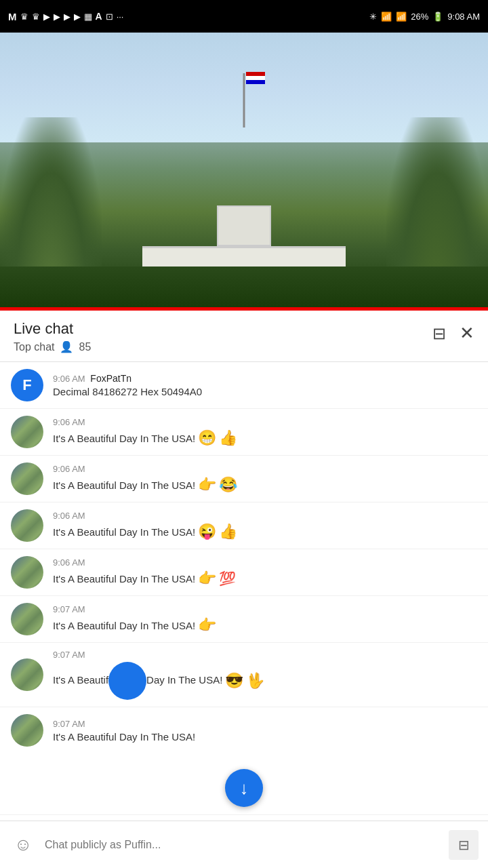 The image size is (488, 868). What do you see at coordinates (265, 736) in the screenshot?
I see `message-text: It's A Beautiful Day In The USA!` at bounding box center [265, 736].